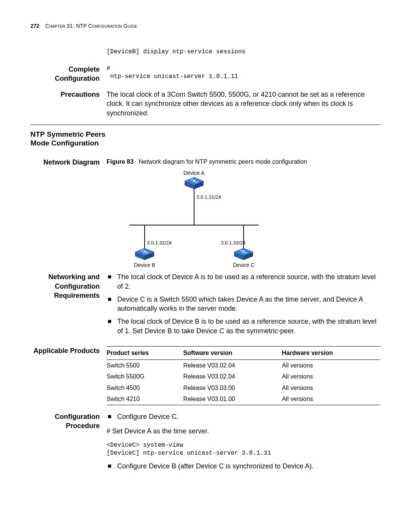  What do you see at coordinates (145, 353) in the screenshot?
I see `col-product-series: Product series` at bounding box center [145, 353].